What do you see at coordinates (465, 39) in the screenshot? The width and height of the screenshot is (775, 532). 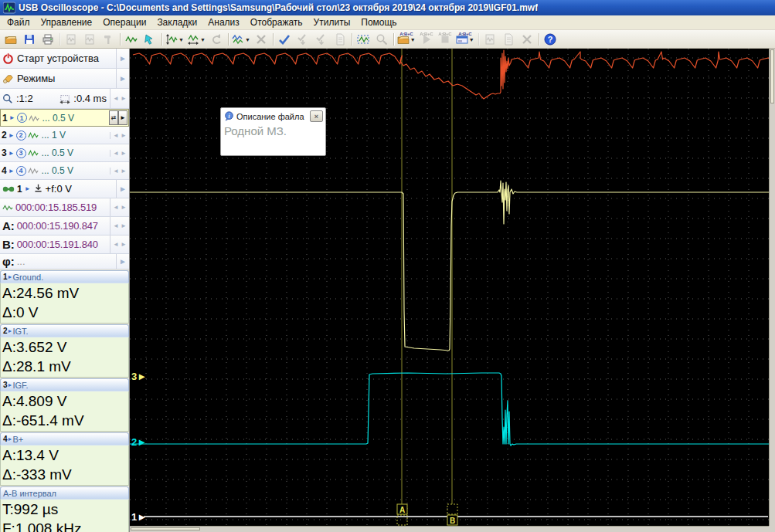 I see `abc-settings-button: A:B+C▼` at bounding box center [465, 39].